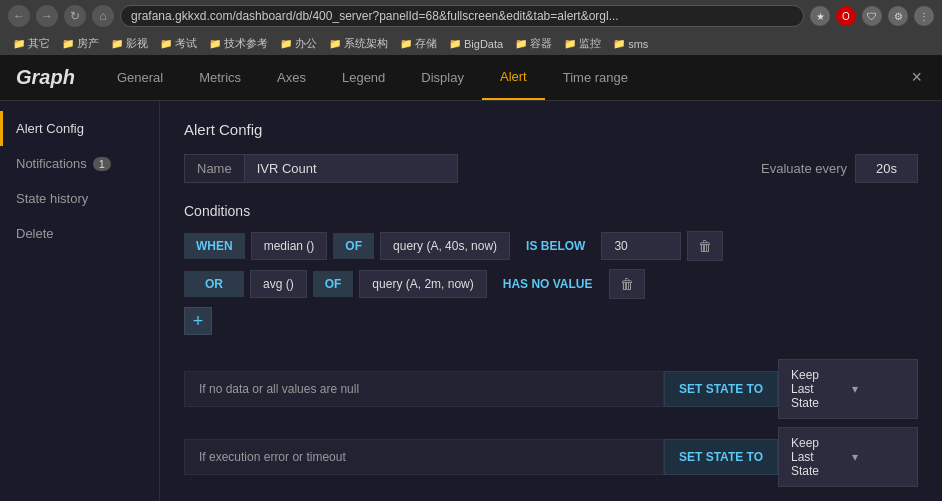  I want to click on tab-time-range: Time range, so click(596, 78).